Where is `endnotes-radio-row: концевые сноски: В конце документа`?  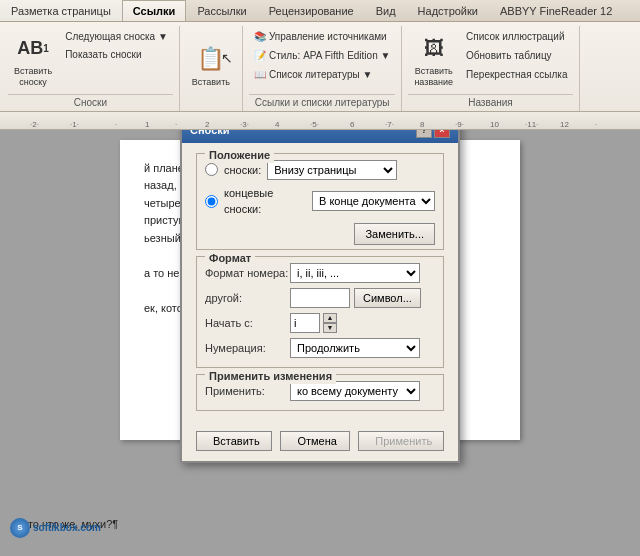 endnotes-radio-row: концевые сноски: В конце документа is located at coordinates (320, 202).